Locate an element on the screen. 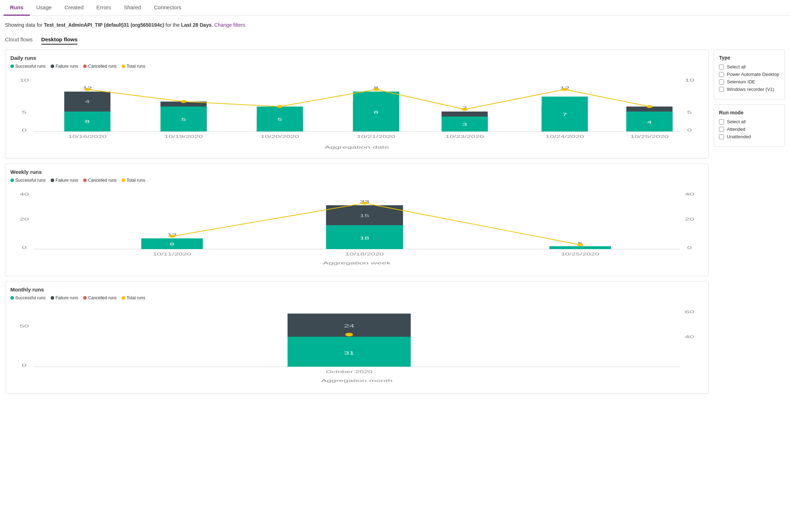 The width and height of the screenshot is (790, 532). type-panel: Type Select all Power Automate DesktopSe… is located at coordinates (749, 74).